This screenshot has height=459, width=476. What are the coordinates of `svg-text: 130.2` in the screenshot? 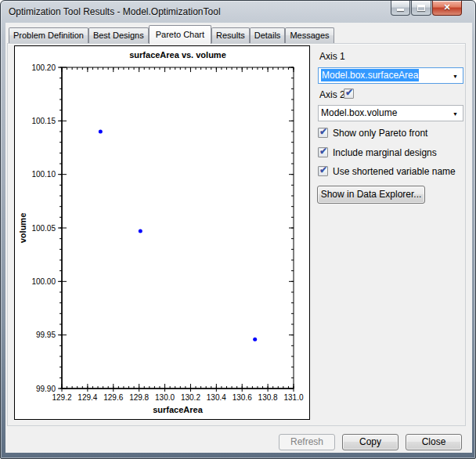 It's located at (191, 398).